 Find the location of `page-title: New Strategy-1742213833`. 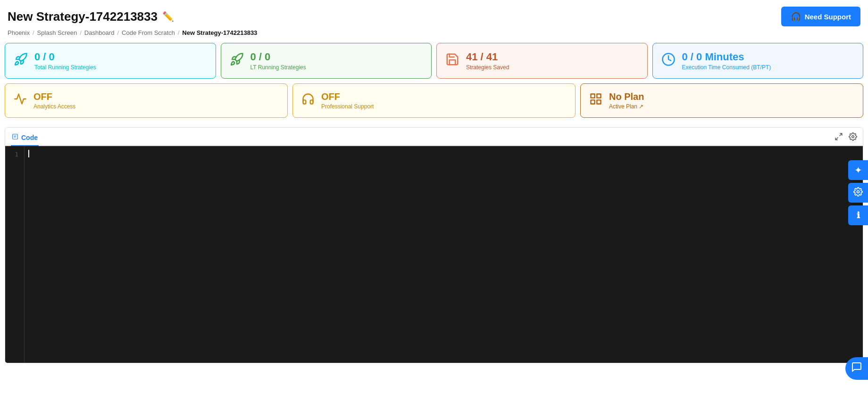

page-title: New Strategy-1742213833 is located at coordinates (83, 17).